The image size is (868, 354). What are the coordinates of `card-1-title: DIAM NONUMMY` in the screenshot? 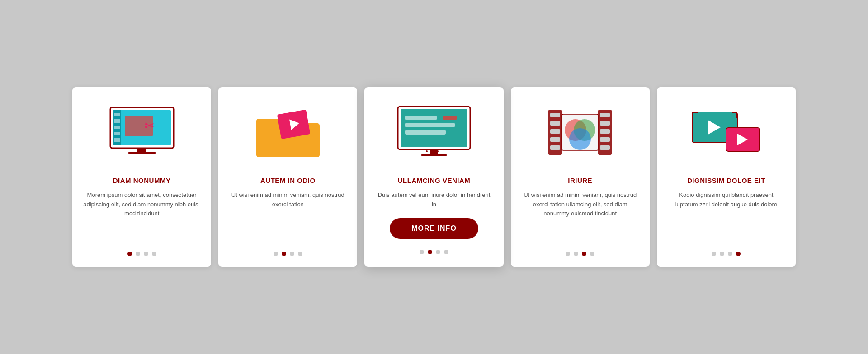 It's located at (142, 181).